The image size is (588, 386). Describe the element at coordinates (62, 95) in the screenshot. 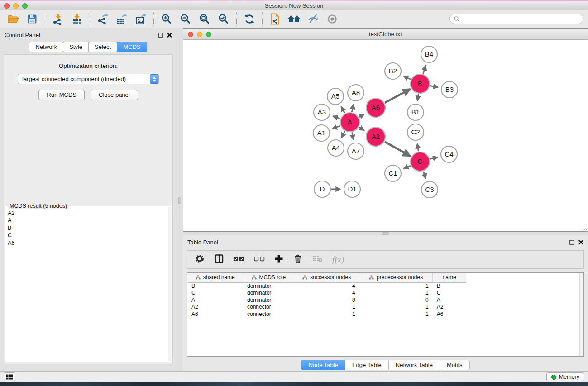

I see `run-mcds-button: Run MCDS` at that location.